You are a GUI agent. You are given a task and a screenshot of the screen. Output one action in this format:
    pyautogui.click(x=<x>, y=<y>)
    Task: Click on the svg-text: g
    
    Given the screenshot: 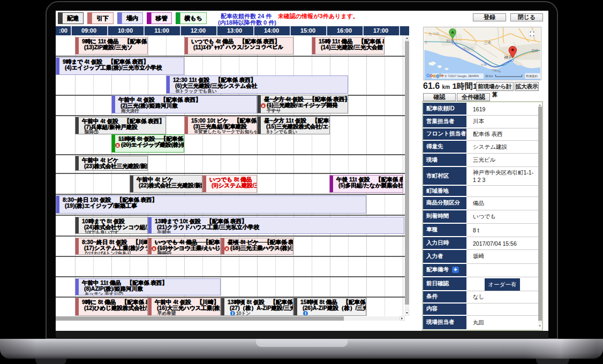 What is the action you would take?
    pyautogui.click(x=438, y=75)
    